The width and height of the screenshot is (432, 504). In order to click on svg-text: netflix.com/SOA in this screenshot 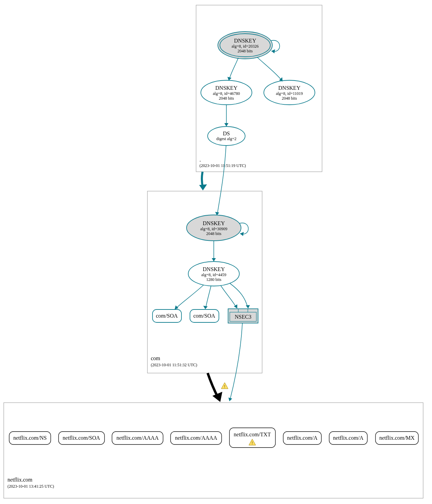, I will do `click(81, 438)`.